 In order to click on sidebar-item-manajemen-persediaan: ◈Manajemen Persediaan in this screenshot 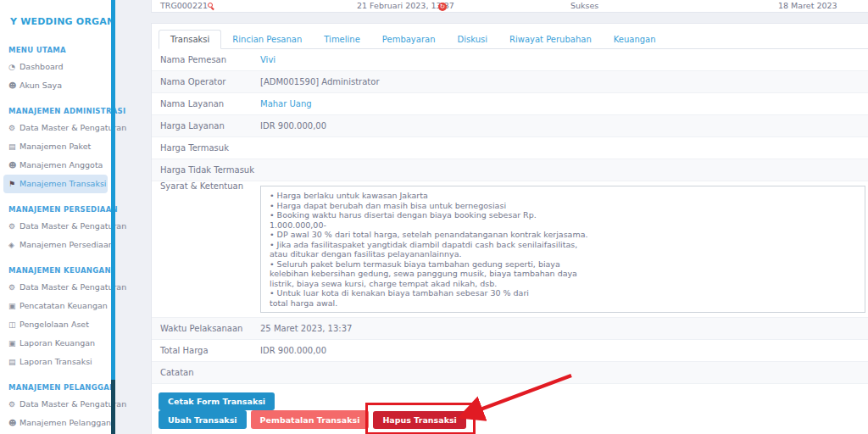, I will do `click(56, 245)`.